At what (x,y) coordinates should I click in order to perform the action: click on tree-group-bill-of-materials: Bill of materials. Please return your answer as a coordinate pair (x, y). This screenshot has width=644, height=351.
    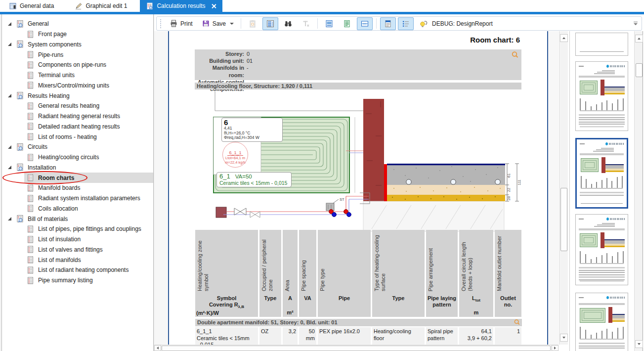
    Looking at the image, I should click on (77, 219).